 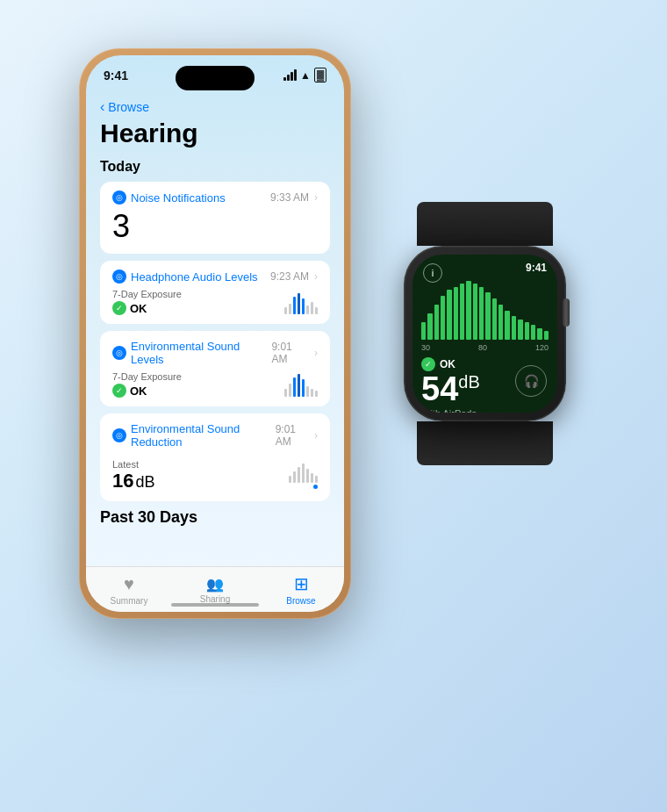 I want to click on watch-band-top, so click(x=484, y=224).